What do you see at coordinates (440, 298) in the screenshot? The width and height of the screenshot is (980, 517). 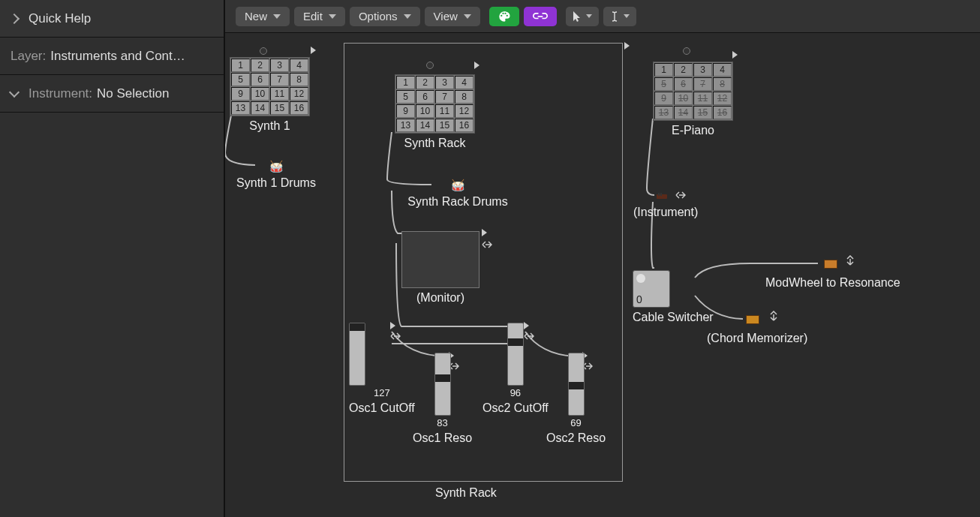 I see `object-label: (Monitor)` at bounding box center [440, 298].